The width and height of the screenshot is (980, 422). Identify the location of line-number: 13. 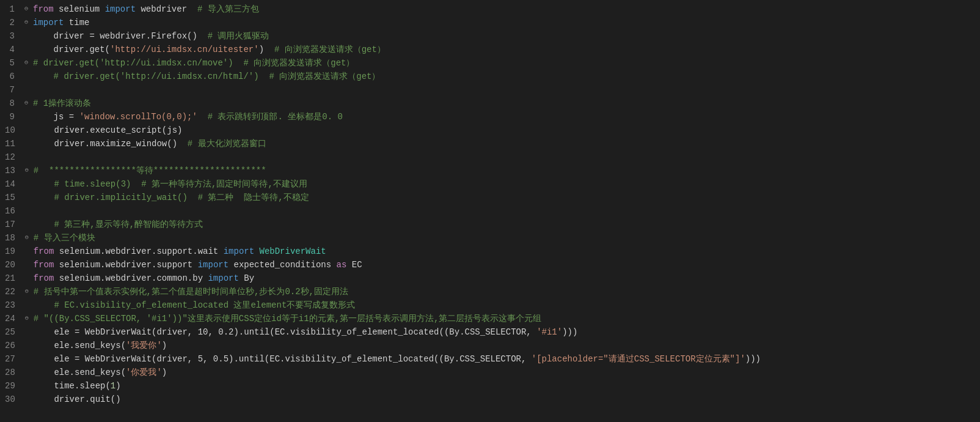
(11, 171).